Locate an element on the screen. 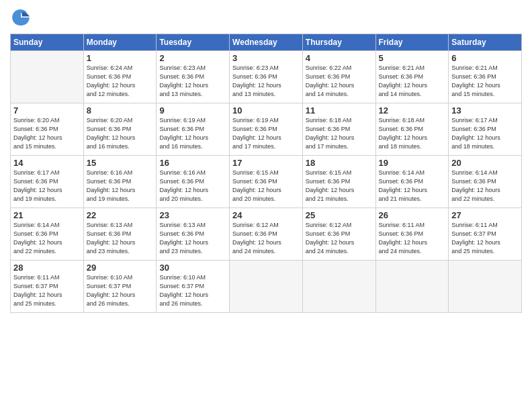  day-number: 30 is located at coordinates (193, 267).